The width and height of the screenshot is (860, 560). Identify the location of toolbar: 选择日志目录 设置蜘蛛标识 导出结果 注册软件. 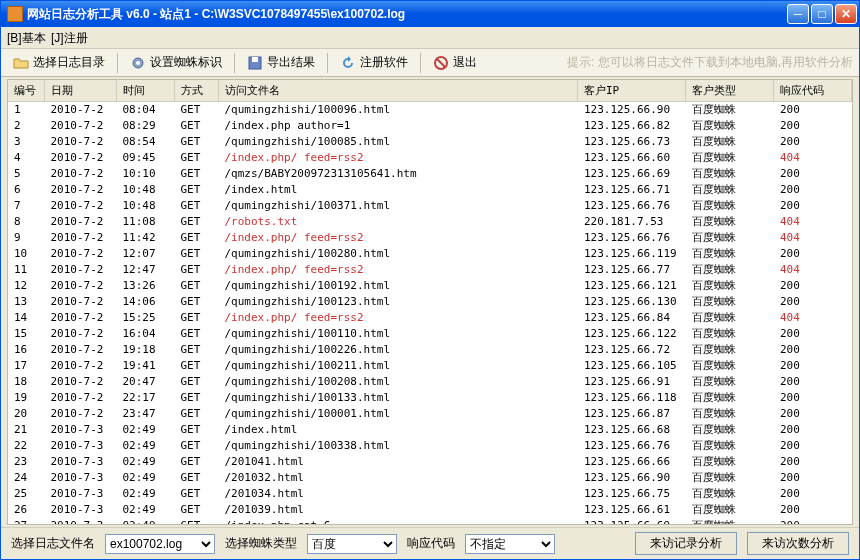
(430, 63).